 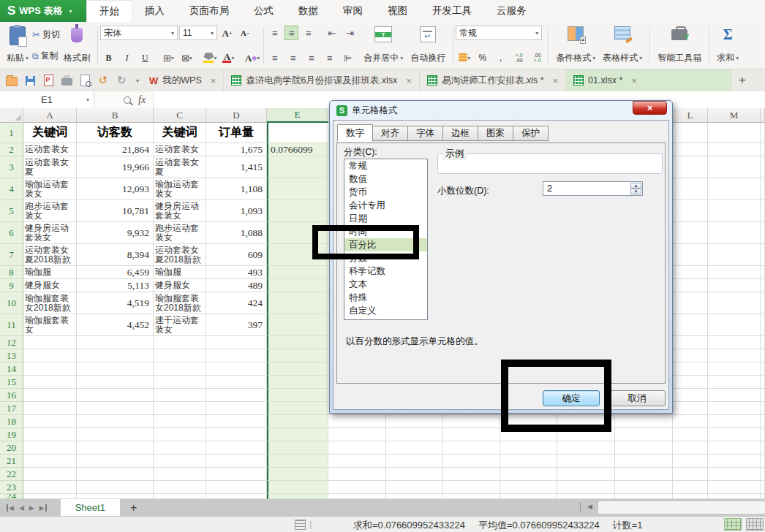 I want to click on cell-B6: 9,932, so click(x=116, y=233).